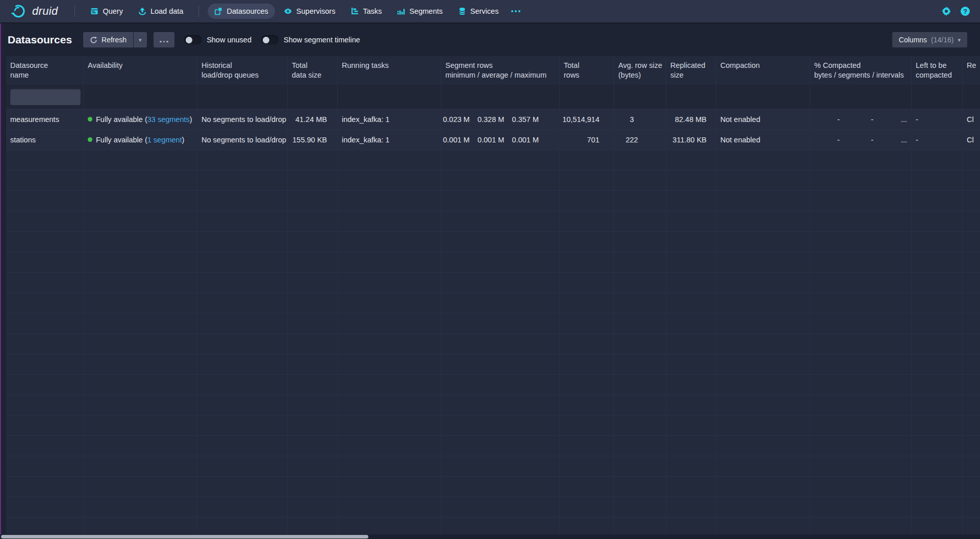 The width and height of the screenshot is (980, 539). What do you see at coordinates (313, 119) in the screenshot?
I see `cell-total-data-size: 41.24 MB` at bounding box center [313, 119].